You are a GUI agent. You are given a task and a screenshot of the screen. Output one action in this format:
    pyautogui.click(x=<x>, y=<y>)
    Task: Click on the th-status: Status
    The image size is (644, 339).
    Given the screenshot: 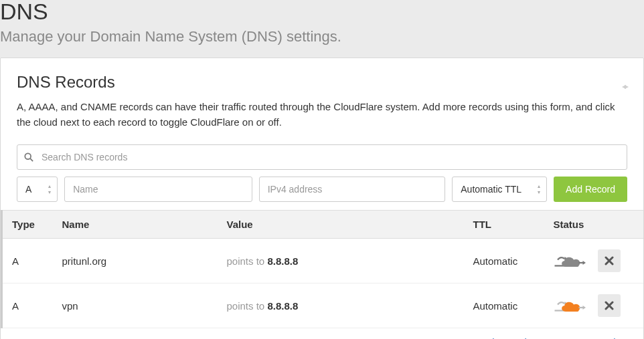 What is the action you would take?
    pyautogui.click(x=596, y=225)
    